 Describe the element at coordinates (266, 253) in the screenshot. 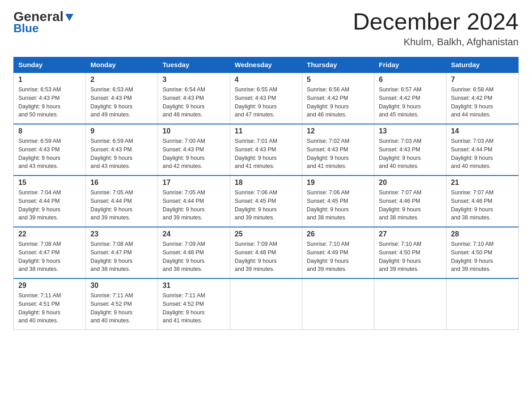

I see `calendar-cell: 25 Sunrise: 7:09 AM Sunset: 4:48 PM Dayl…` at that location.